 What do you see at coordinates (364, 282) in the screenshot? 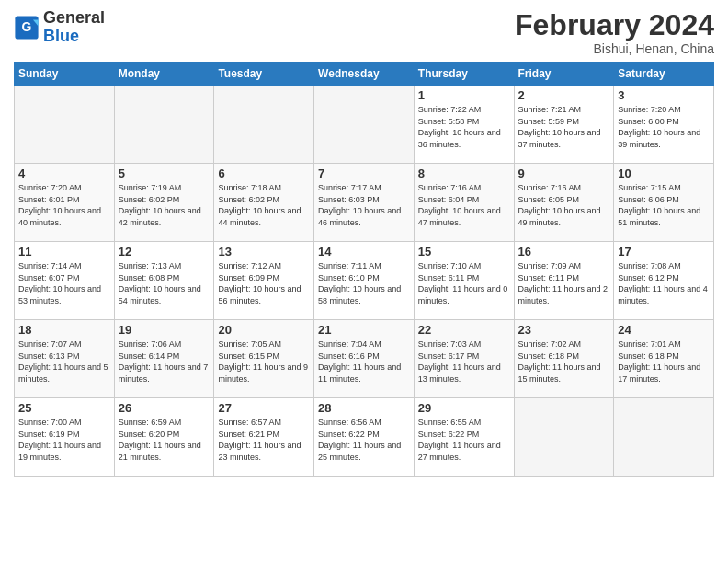
I see `week-row-3: 11Sunrise: 7:14 AMSunset: 6:07 PMDayligh…` at bounding box center [364, 282].